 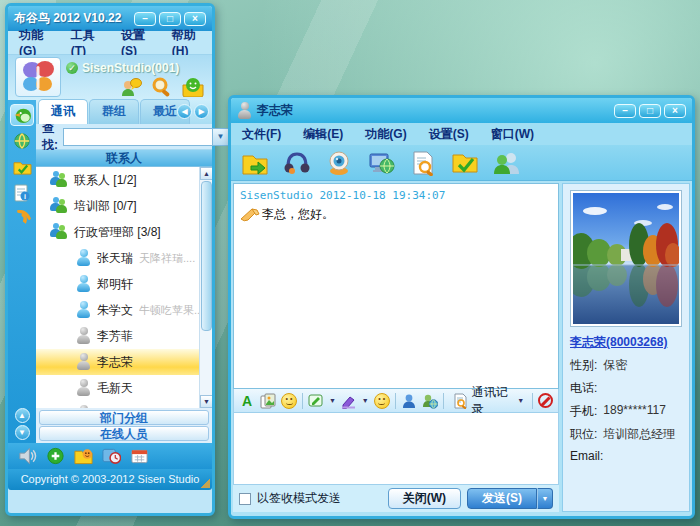 I want to click on rail-nav-arrows, so click(x=22, y=424).